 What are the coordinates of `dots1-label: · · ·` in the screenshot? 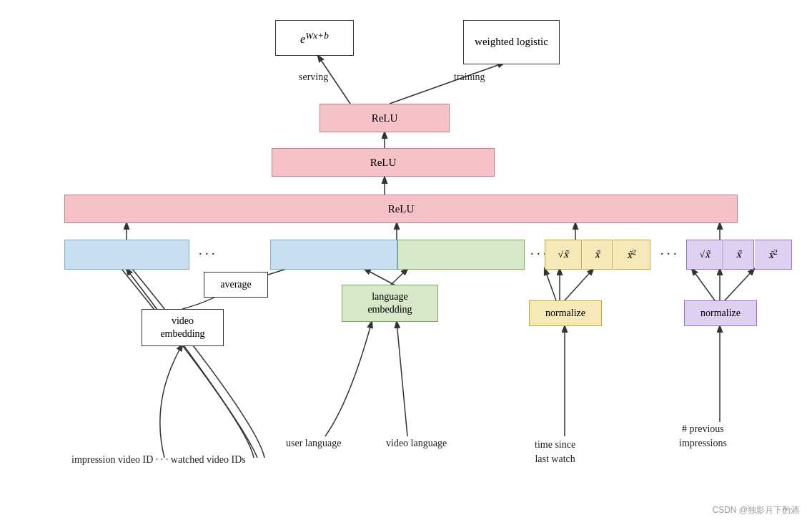 It's located at (207, 255).